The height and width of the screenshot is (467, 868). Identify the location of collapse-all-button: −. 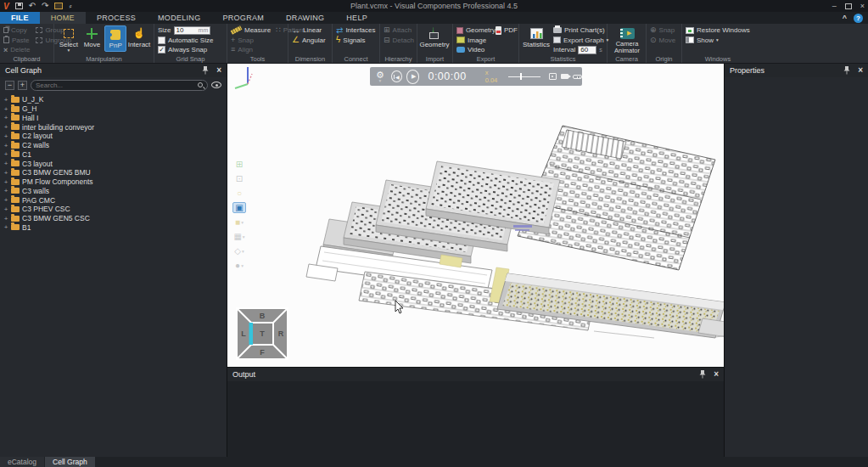
(10, 85).